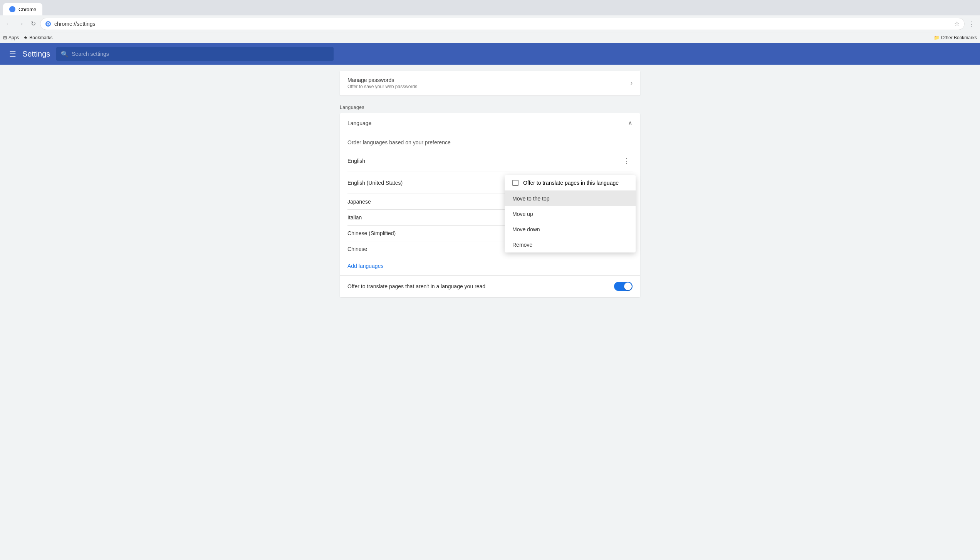 The height and width of the screenshot is (560, 980). What do you see at coordinates (972, 24) in the screenshot?
I see `menu-dots-button: ⋮` at bounding box center [972, 24].